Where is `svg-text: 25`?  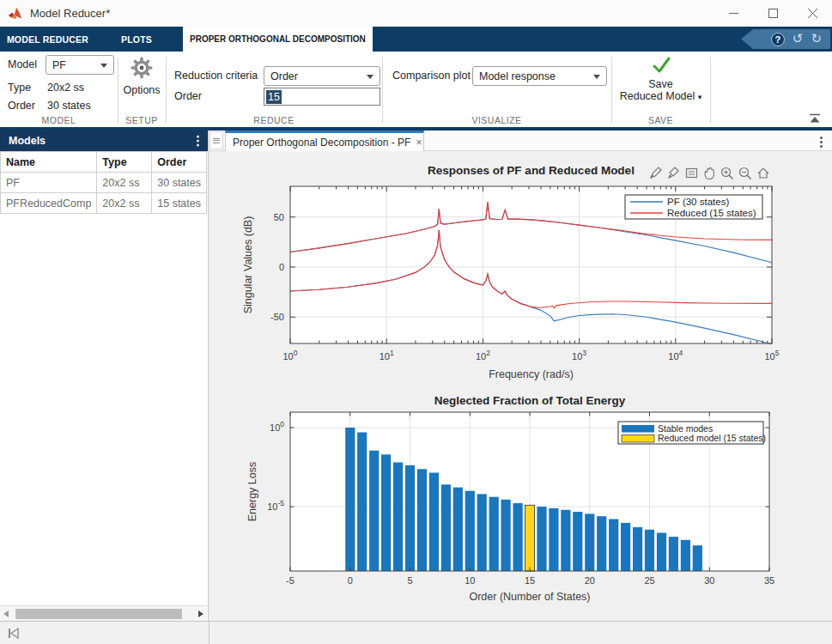
svg-text: 25 is located at coordinates (649, 580).